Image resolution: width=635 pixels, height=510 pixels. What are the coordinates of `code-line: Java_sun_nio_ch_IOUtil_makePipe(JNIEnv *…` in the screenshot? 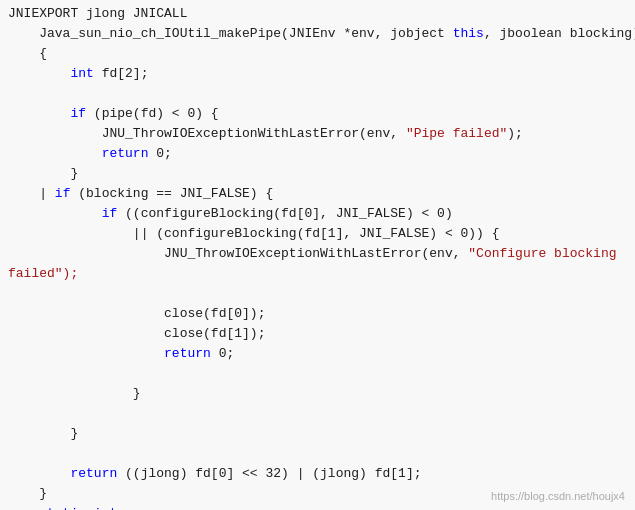 It's located at (318, 34).